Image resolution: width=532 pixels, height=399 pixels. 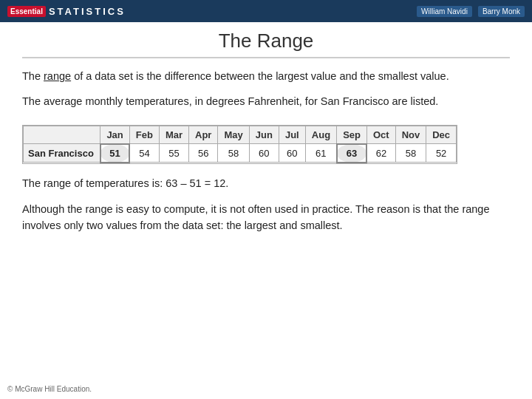 What do you see at coordinates (260, 76) in the screenshot?
I see `definition-post: of a data set is the difference between …` at bounding box center [260, 76].